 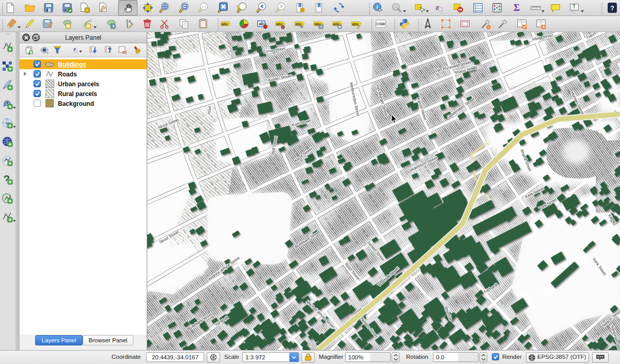 What do you see at coordinates (377, 7) in the screenshot?
I see `svg-text: i` at bounding box center [377, 7].